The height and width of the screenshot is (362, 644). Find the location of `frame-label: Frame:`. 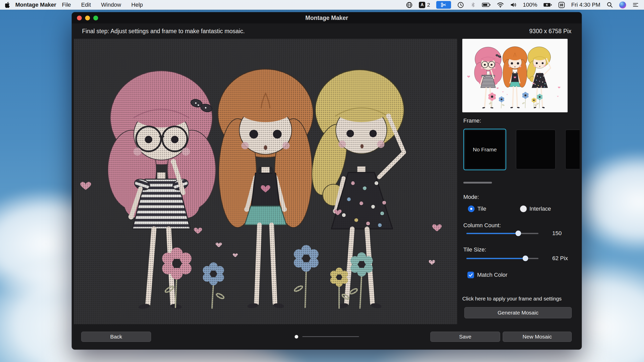

frame-label: Frame: is located at coordinates (472, 121).